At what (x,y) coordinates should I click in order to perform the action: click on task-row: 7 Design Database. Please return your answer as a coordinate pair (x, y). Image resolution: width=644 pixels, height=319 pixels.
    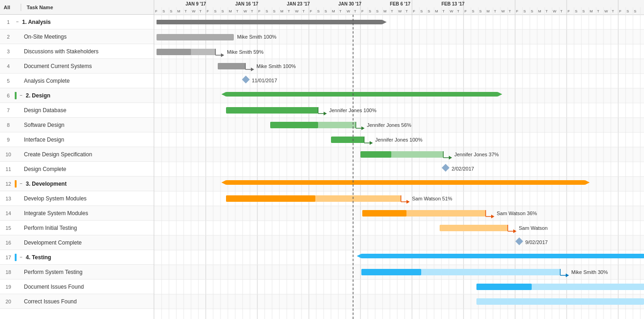
    Looking at the image, I should click on (77, 110).